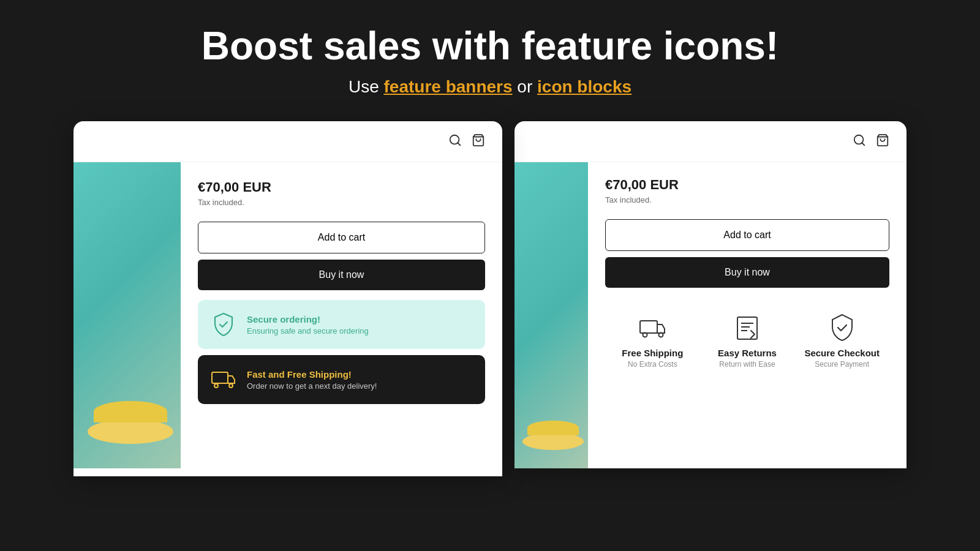  I want to click on add-to-cart-button-right: Add to cart, so click(747, 235).